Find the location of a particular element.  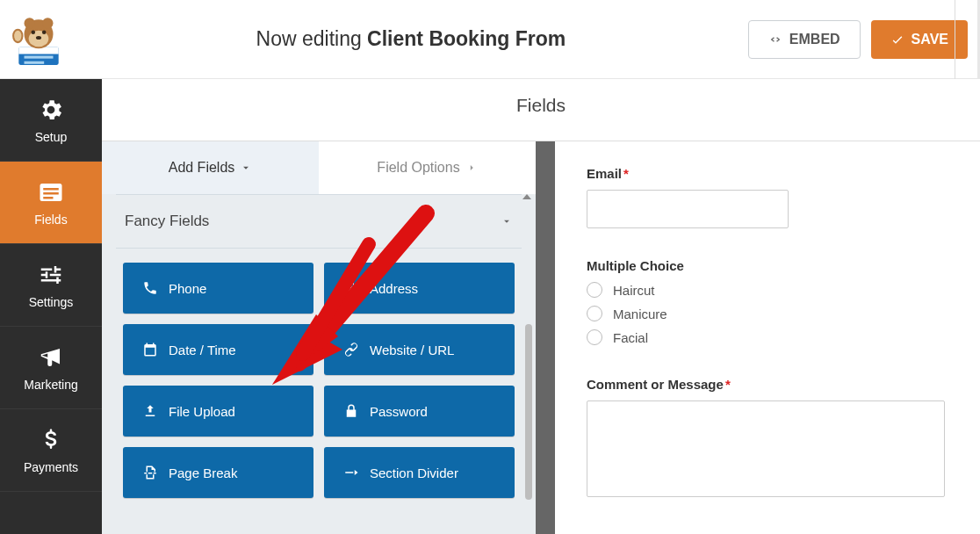

field-password: Password is located at coordinates (420, 411).